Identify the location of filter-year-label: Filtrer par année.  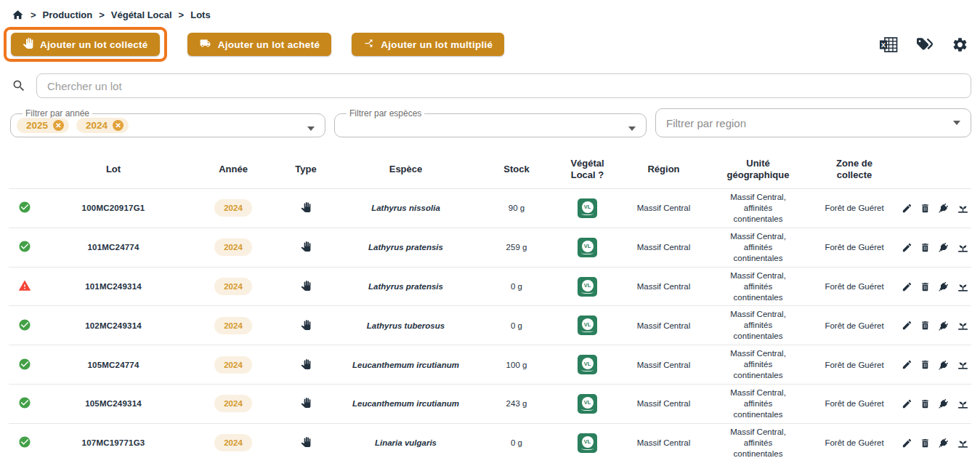
(57, 113).